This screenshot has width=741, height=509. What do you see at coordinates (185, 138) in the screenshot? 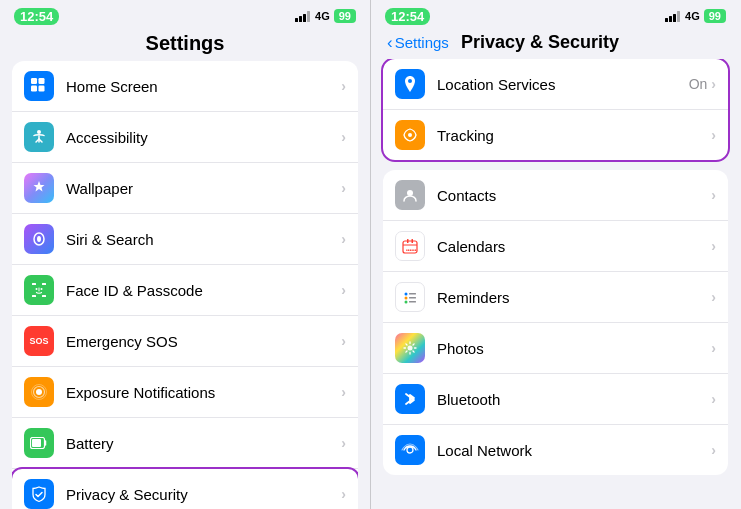
I see `settings-item-accessibility: Accessibility ›` at bounding box center [185, 138].